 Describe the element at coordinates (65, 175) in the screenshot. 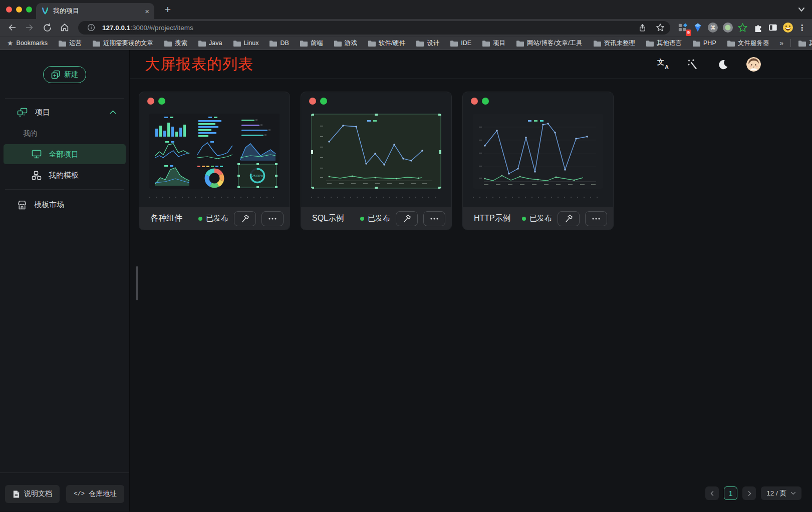

I see `sidebar-item-my-templates: 我的模板` at that location.